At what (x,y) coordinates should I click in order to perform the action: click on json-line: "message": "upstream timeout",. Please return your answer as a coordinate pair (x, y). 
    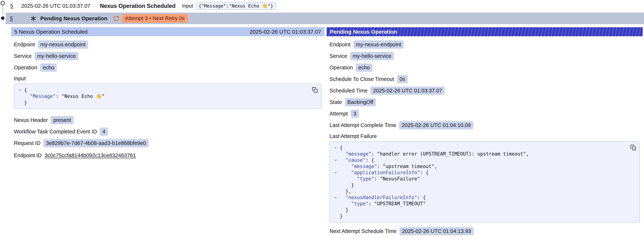
    Looking at the image, I should click on (484, 166).